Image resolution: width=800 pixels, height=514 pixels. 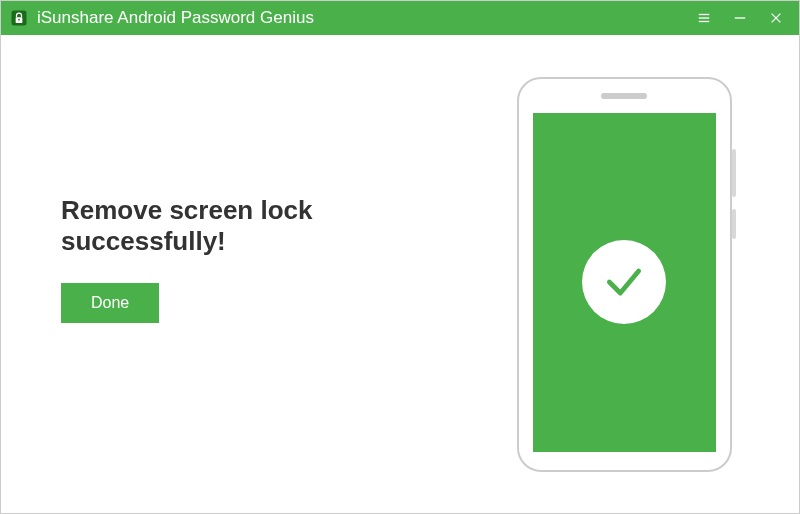 I want to click on done-button: Done, so click(x=110, y=303).